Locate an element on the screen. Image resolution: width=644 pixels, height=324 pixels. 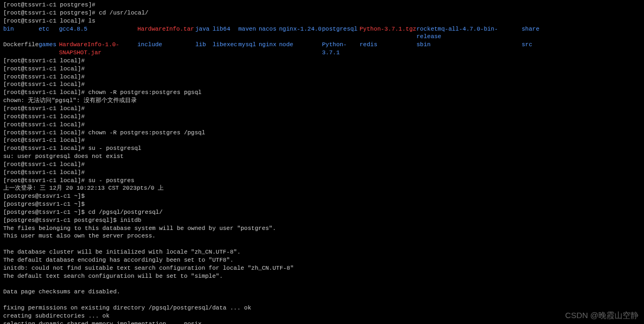
ls-item: node is located at coordinates (301, 49).